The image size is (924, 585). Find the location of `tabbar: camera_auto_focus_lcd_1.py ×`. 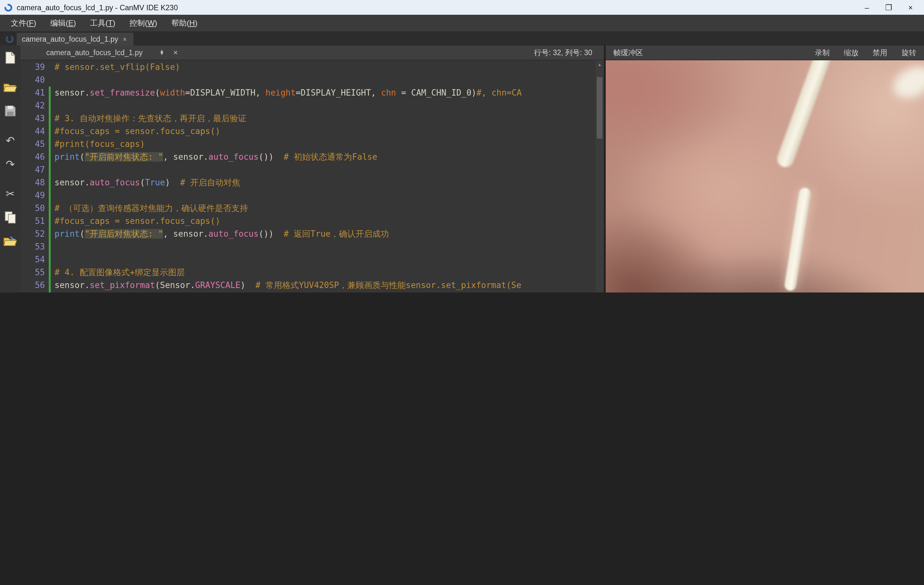

tabbar: camera_auto_focus_lcd_1.py × is located at coordinates (462, 39).